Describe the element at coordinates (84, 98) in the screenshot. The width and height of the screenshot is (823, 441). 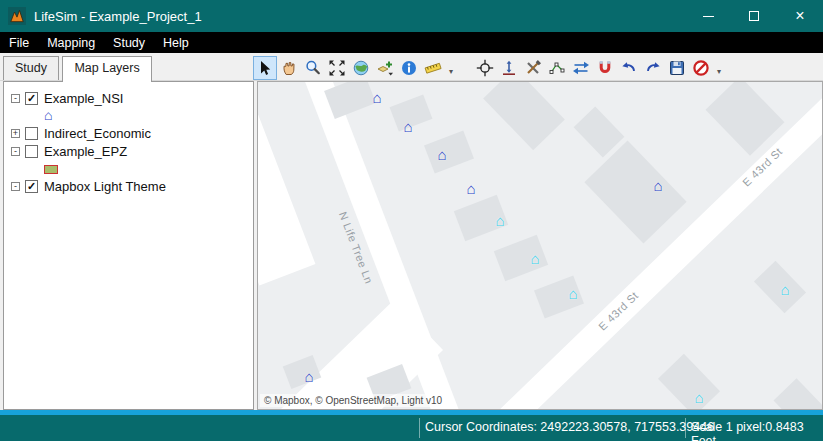
I see `tree-item-label: Example_NSI` at that location.